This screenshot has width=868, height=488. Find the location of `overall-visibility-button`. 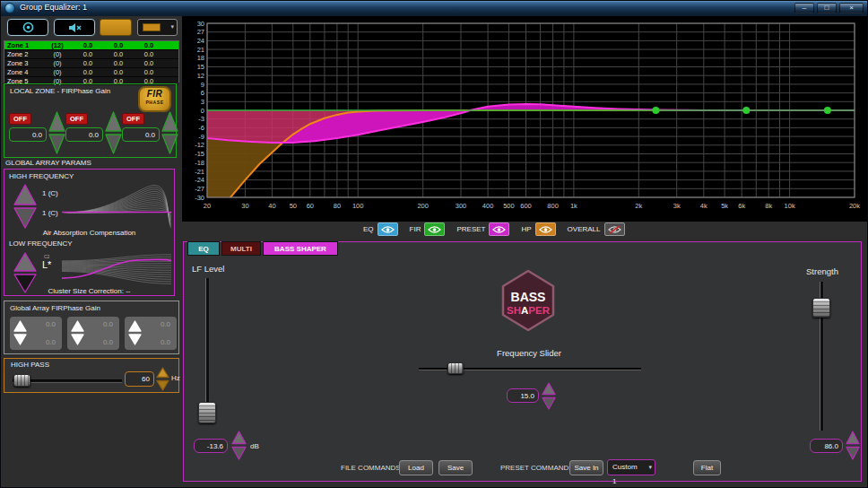

overall-visibility-button is located at coordinates (615, 230).